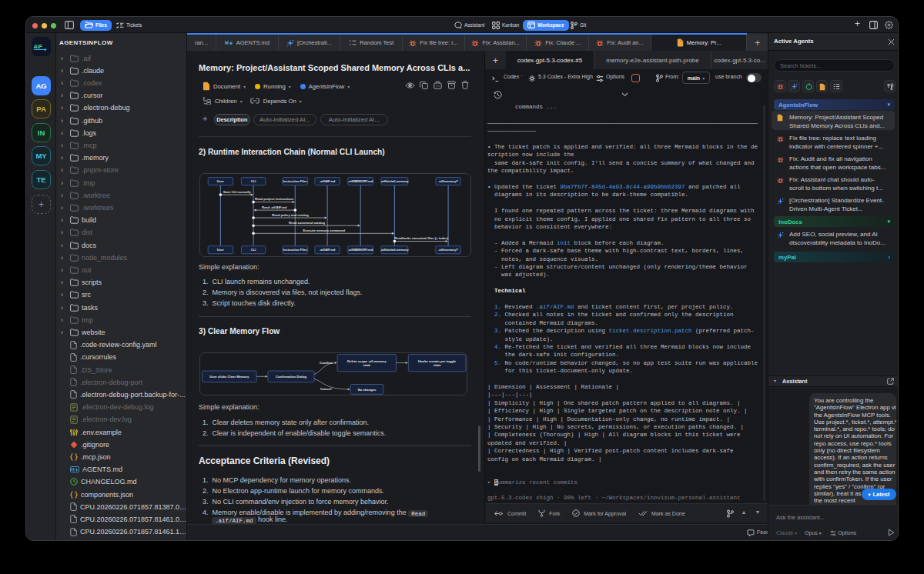  What do you see at coordinates (323, 231) in the screenshot?
I see `svg-text: Execute memory command` at bounding box center [323, 231].